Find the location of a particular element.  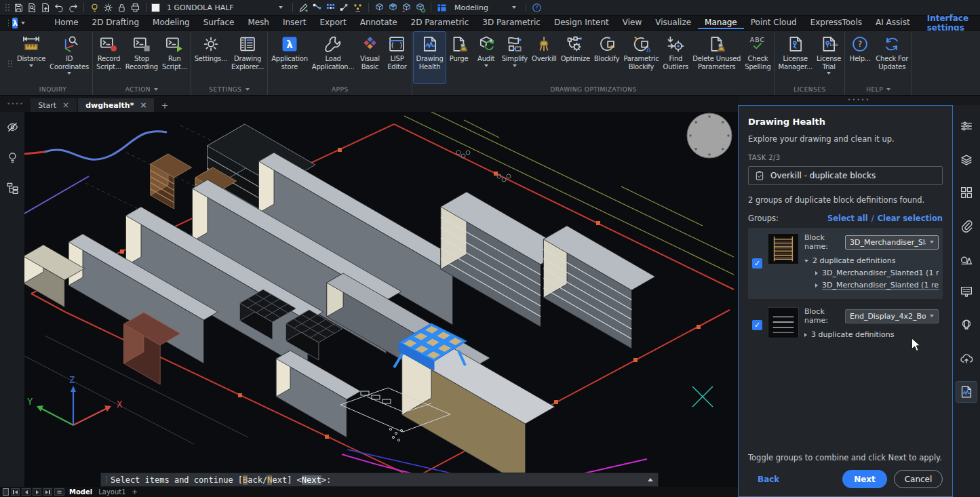

lock-icon is located at coordinates (122, 8).